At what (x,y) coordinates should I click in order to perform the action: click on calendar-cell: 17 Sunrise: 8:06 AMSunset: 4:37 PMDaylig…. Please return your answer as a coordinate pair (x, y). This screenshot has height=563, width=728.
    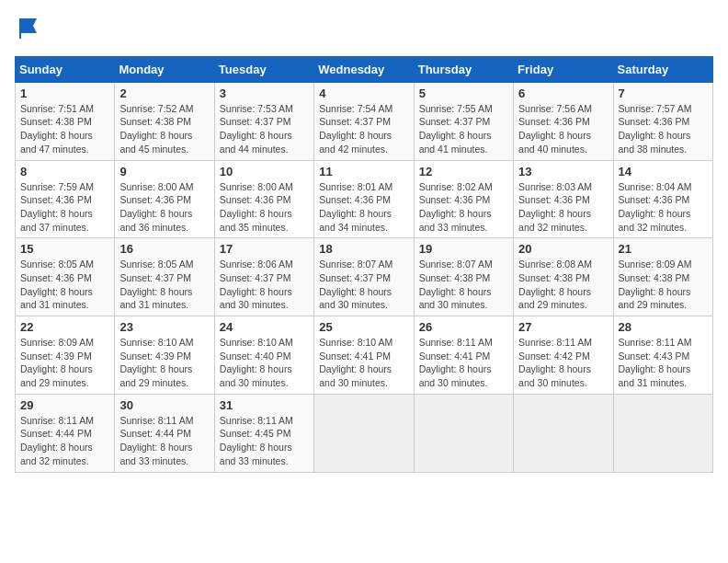
    Looking at the image, I should click on (264, 278).